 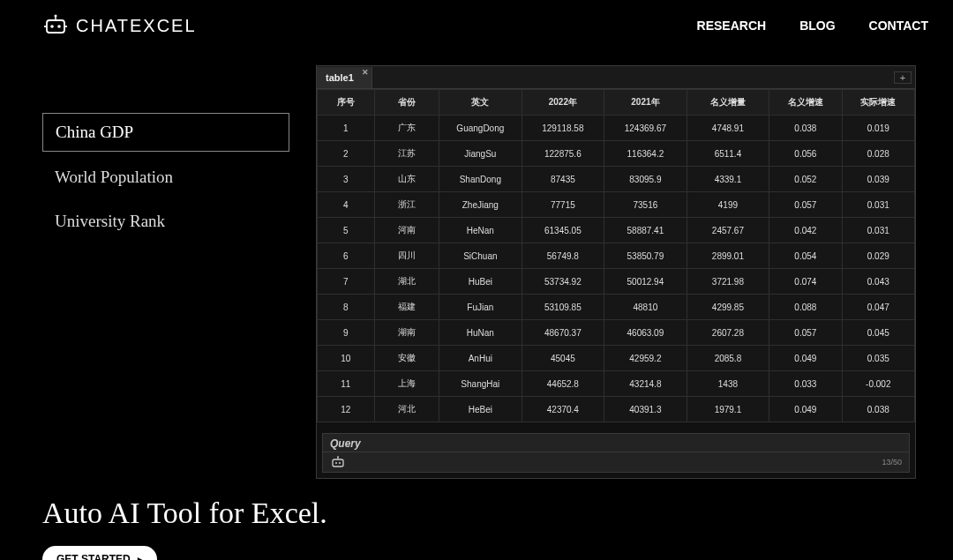 I want to click on table-row: 3山东ShanDong8743583095.94339.10.0520.039, so click(x=616, y=180).